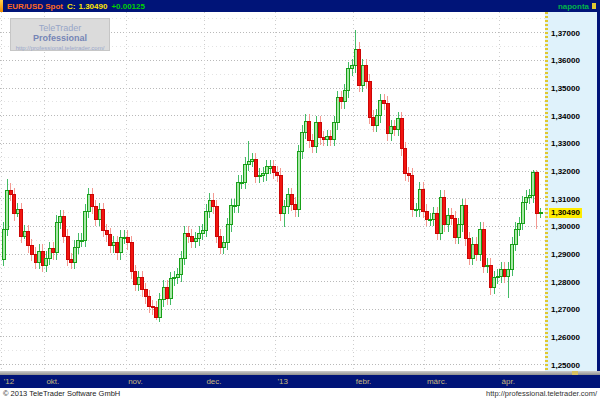 The image size is (600, 400). Describe the element at coordinates (566, 338) in the screenshot. I see `price-axis-label: 1,26000` at that location.